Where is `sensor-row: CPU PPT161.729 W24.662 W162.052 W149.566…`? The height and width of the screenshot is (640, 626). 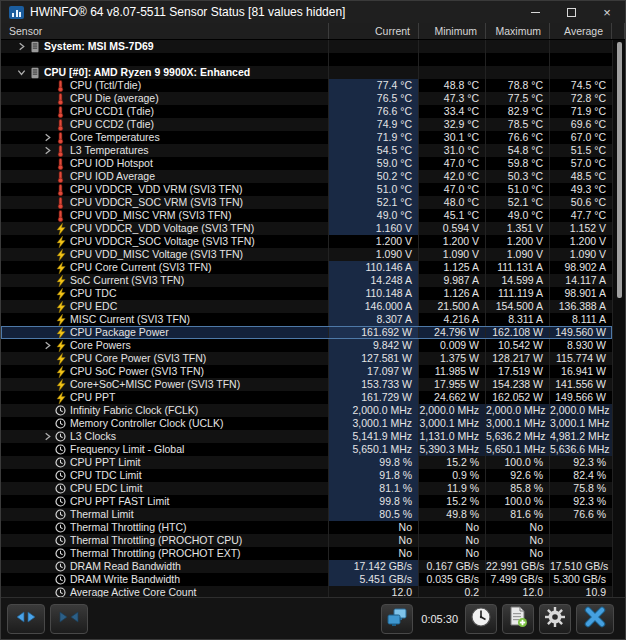
sensor-row: CPU PPT161.729 W24.662 W162.052 W149.566… is located at coordinates (306, 398).